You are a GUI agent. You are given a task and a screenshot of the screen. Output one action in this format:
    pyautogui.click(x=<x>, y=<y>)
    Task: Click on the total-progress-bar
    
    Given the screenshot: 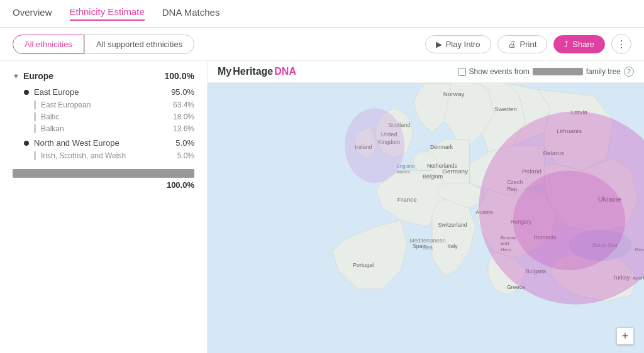 What is the action you would take?
    pyautogui.click(x=103, y=173)
    